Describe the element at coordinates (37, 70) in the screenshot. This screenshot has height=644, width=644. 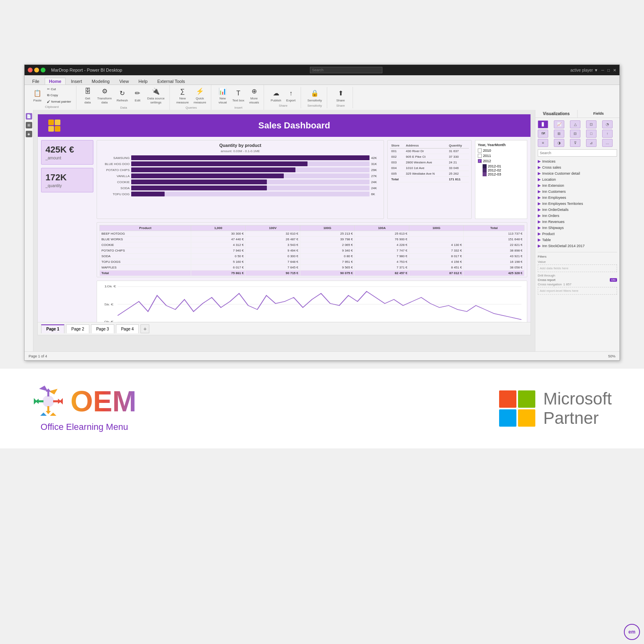
I see `minimize-button` at that location.